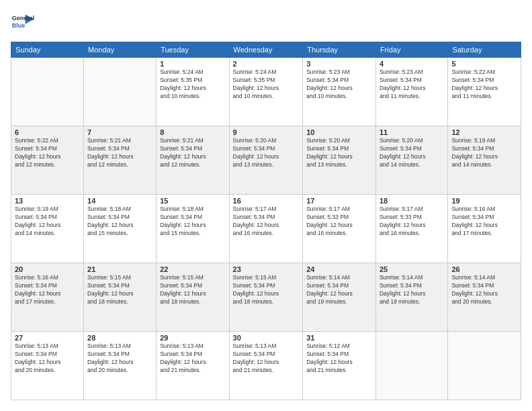 This screenshot has width=532, height=411. I want to click on calendar-cell: 19Sunrise: 5:16 AM Sunset: 5:34 PM Dayli…, so click(485, 229).